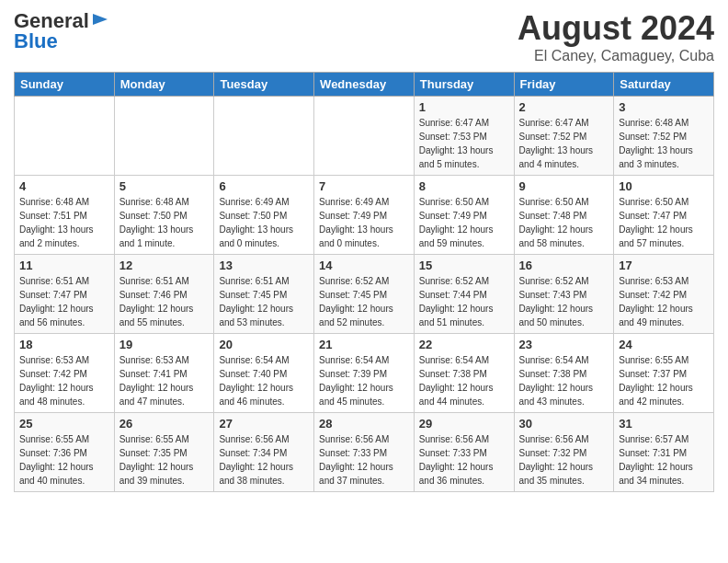 The image size is (728, 563). I want to click on day-info: Sunrise: 6:49 AMSunset: 7:50 PMDaylight:…, so click(264, 223).